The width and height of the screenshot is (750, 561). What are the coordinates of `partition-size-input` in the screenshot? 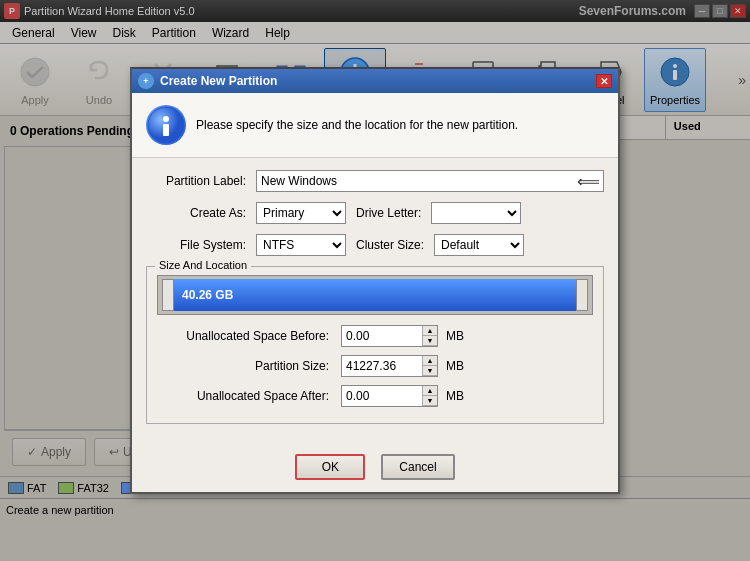 It's located at (382, 366).